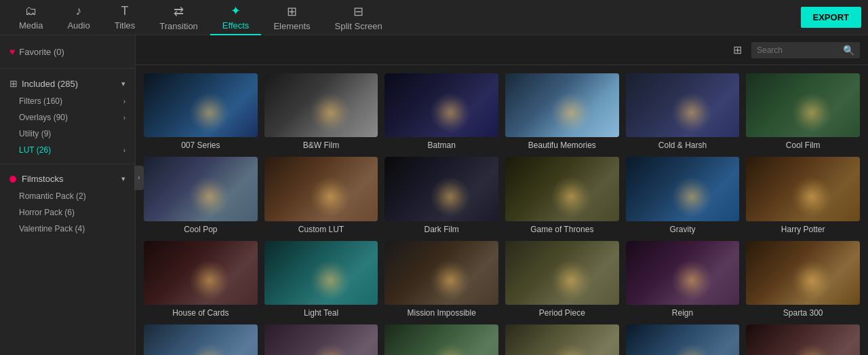  I want to click on effect-thumb-custom, so click(321, 189).